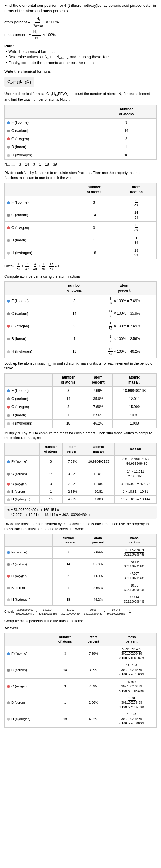 The image size is (161, 868). Describe the element at coordinates (81, 576) in the screenshot. I see `table-row: O (oxygen) 3 7.69% 47.997302.100209489` at that location.